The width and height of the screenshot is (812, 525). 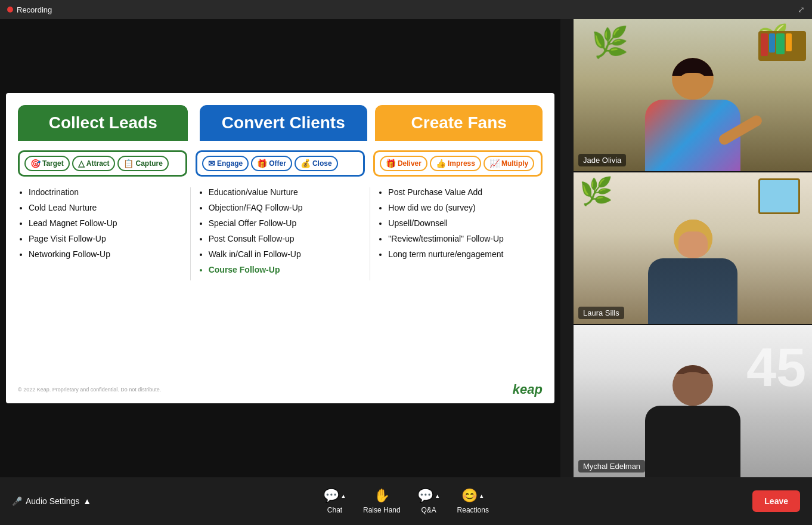 I want to click on list-item: Cold Lead Nurture, so click(x=106, y=208).